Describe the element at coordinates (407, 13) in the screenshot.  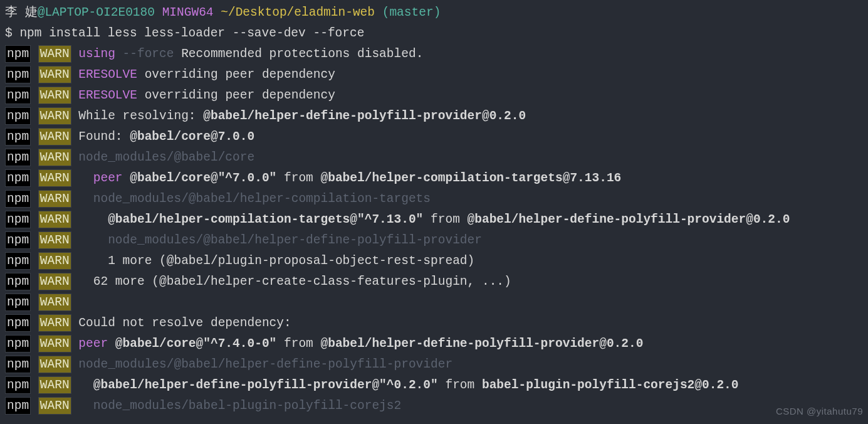
I see `prompt-branch: (master)` at that location.